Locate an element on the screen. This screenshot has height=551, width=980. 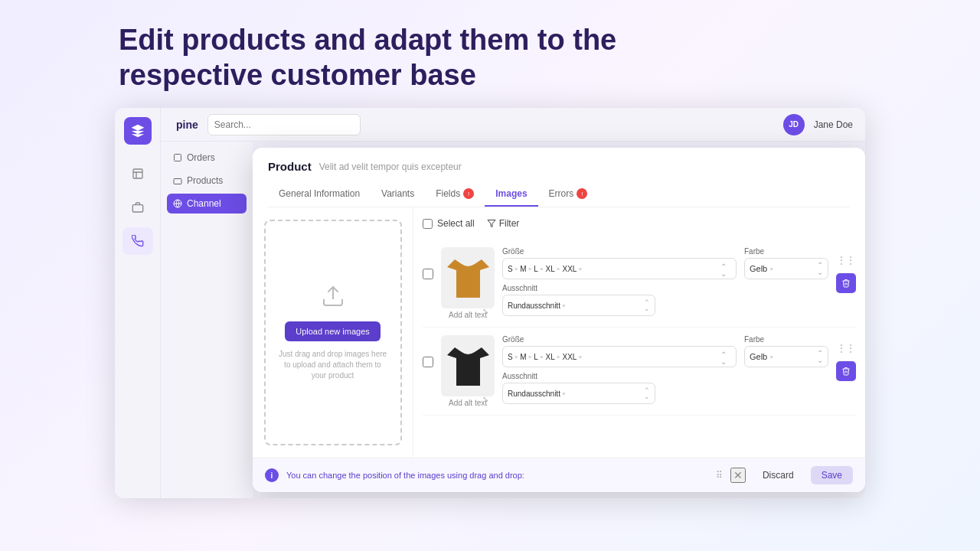
color-arrows-2: ⌃⌄ is located at coordinates (820, 357).